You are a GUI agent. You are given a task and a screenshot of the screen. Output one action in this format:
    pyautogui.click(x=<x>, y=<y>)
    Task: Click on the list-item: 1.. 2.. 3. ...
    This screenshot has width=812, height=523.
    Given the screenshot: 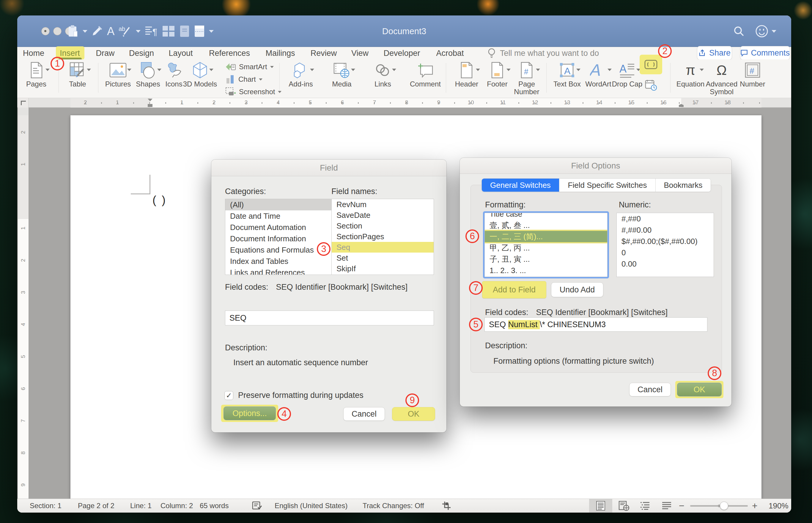 What is the action you would take?
    pyautogui.click(x=546, y=270)
    